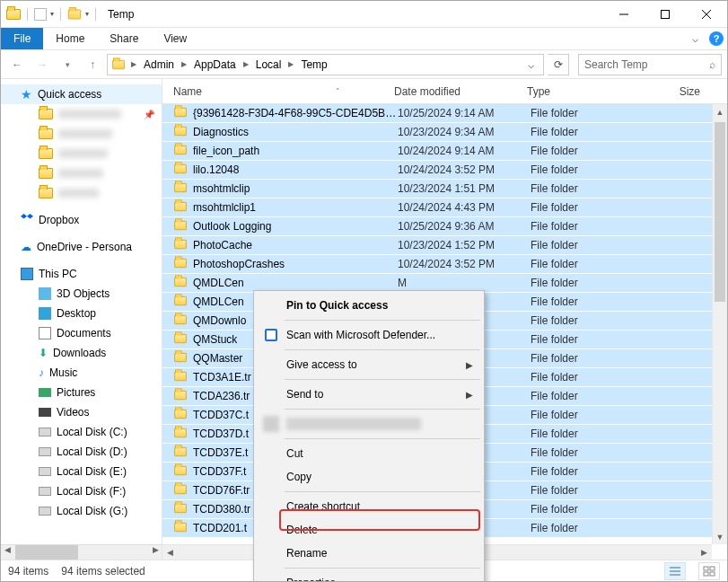  What do you see at coordinates (215, 65) in the screenshot?
I see `breadcrumb: AppData` at bounding box center [215, 65].